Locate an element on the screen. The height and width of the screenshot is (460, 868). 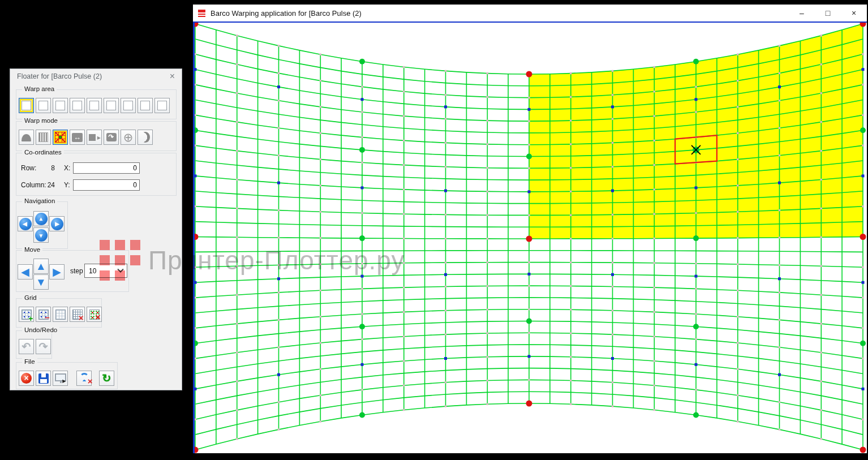
coordinate-row-line: Row: 8 X: is located at coordinates (96, 169).